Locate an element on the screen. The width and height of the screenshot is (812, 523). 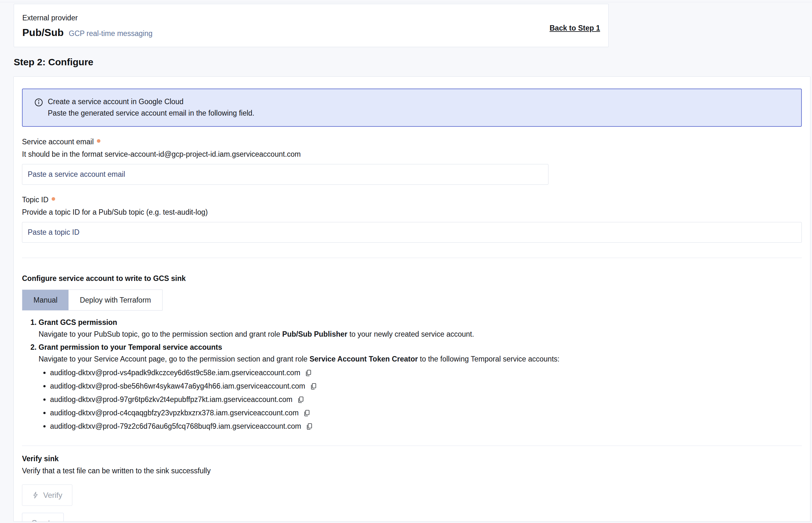
service-account-email-input is located at coordinates (285, 175).